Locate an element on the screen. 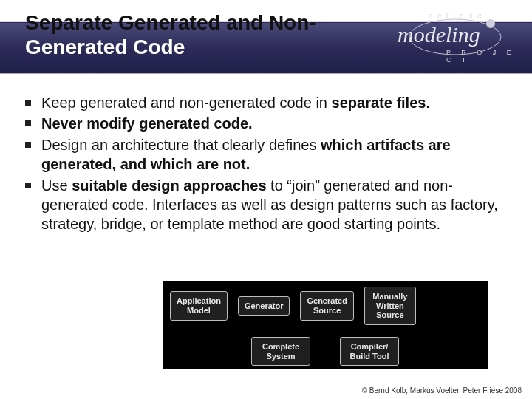 This screenshot has width=532, height=399. bullet-text: Keep generated and non-generated code in is located at coordinates (186, 103).